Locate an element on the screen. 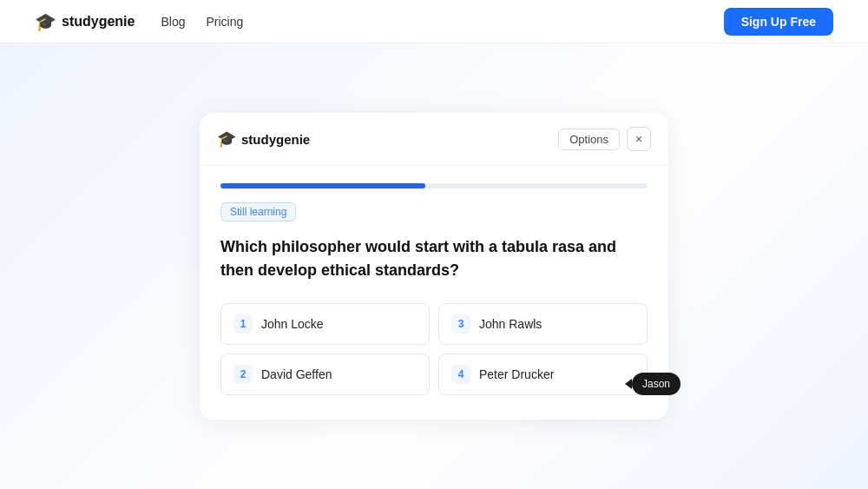 The height and width of the screenshot is (489, 868). option-text-4: Peter Drucker is located at coordinates (516, 374).